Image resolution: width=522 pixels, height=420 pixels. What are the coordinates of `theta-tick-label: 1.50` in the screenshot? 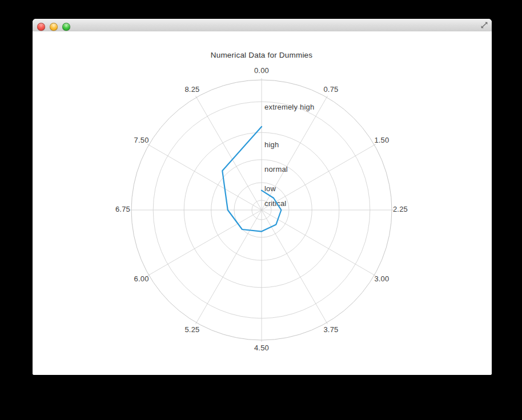 It's located at (382, 140).